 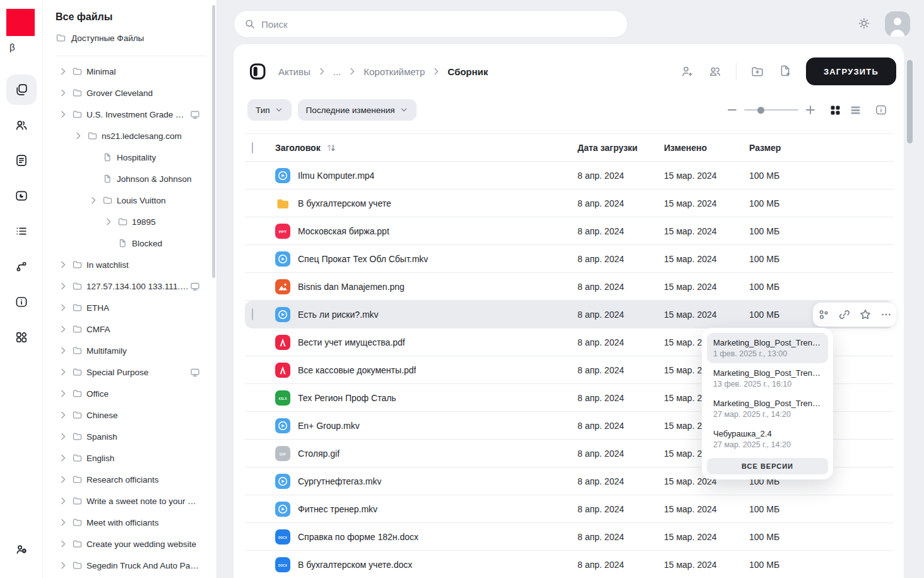 I want to click on rail-item-info, so click(x=21, y=302).